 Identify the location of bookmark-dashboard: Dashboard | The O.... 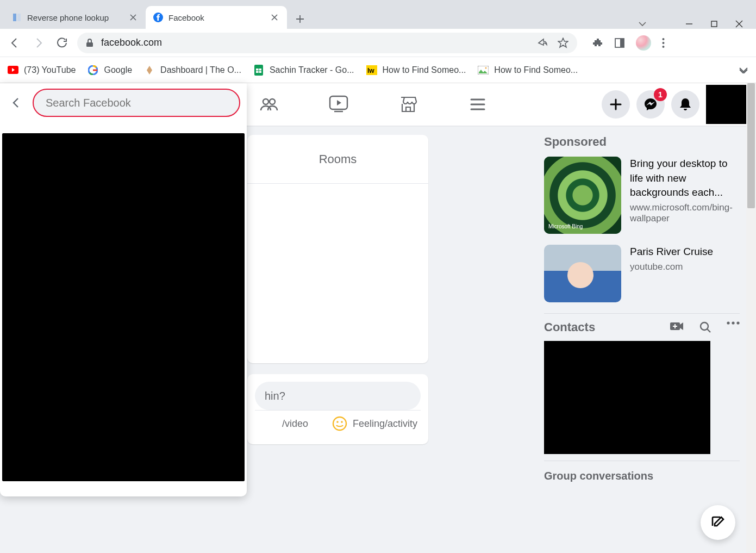
(192, 70).